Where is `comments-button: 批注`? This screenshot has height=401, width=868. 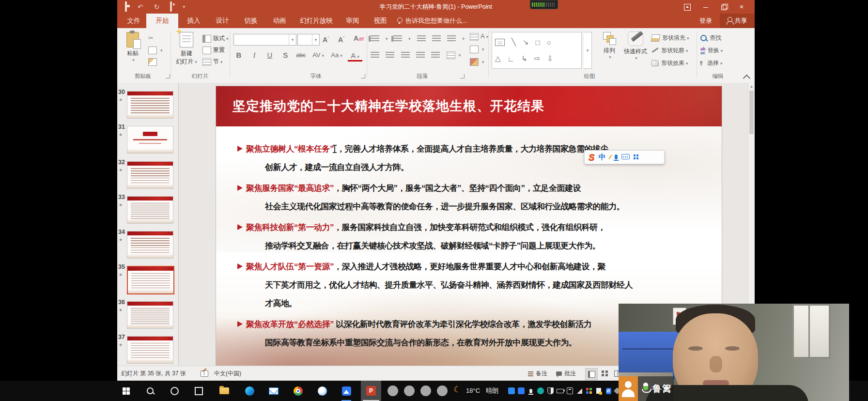
comments-button: 批注 is located at coordinates (566, 374).